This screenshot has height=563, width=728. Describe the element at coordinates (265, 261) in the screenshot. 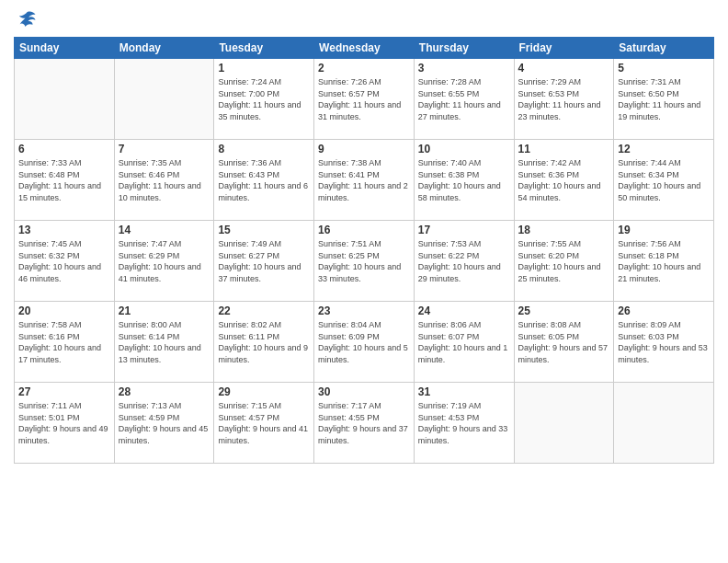

I see `day-cell: 15Sunrise: 7:49 AM Sunset: 6:27 PM Dayli…` at that location.